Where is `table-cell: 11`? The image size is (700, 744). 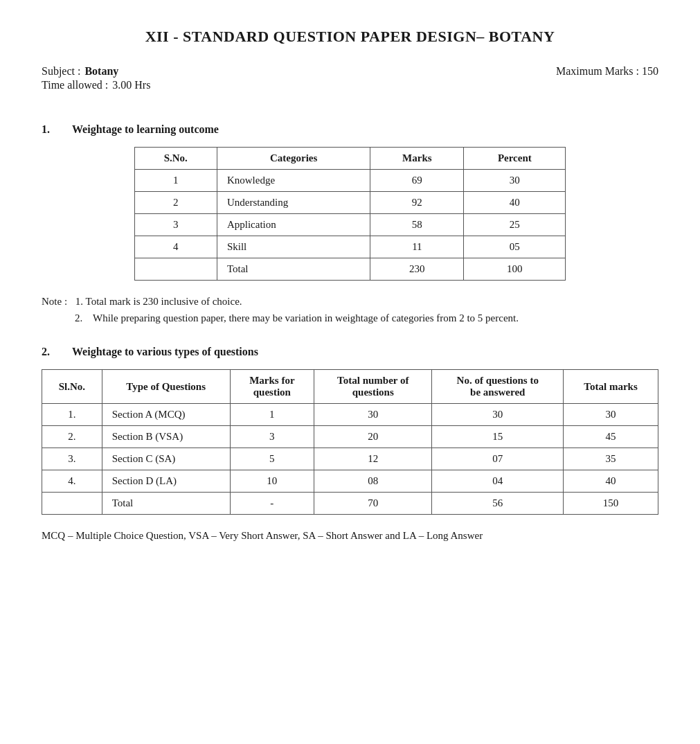
table-cell: 11 is located at coordinates (417, 247).